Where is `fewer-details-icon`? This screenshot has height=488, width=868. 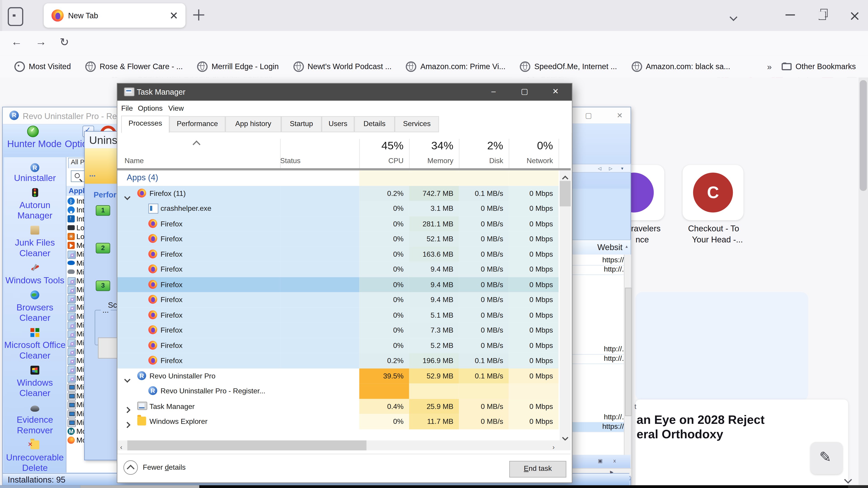 fewer-details-icon is located at coordinates (131, 467).